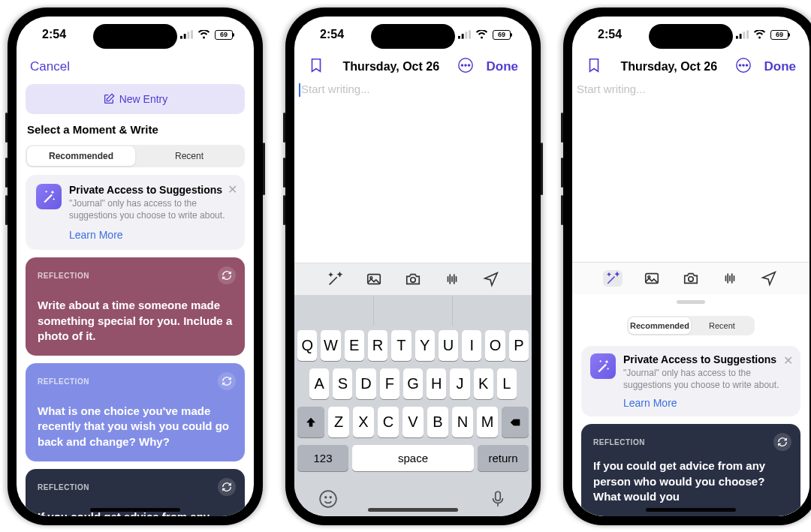  Describe the element at coordinates (503, 458) in the screenshot. I see `return-key: return` at that location.